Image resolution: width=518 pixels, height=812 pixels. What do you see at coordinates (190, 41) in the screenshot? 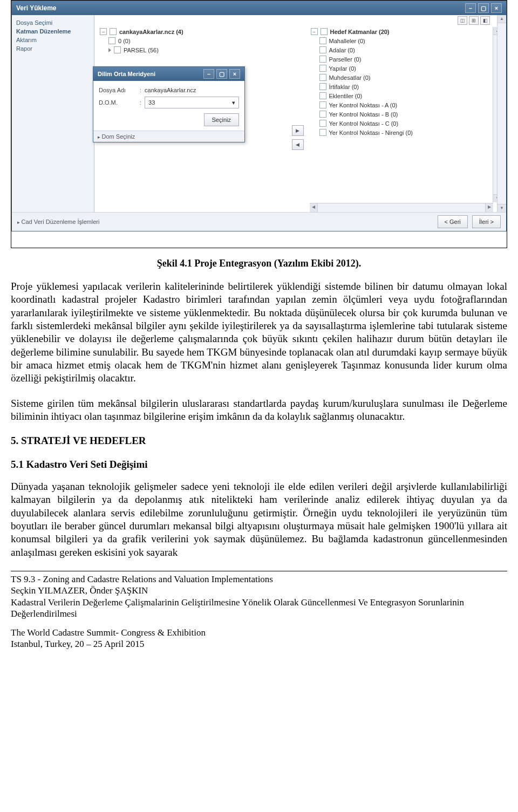
I see `tree-node-0: 0 (0)` at bounding box center [190, 41].